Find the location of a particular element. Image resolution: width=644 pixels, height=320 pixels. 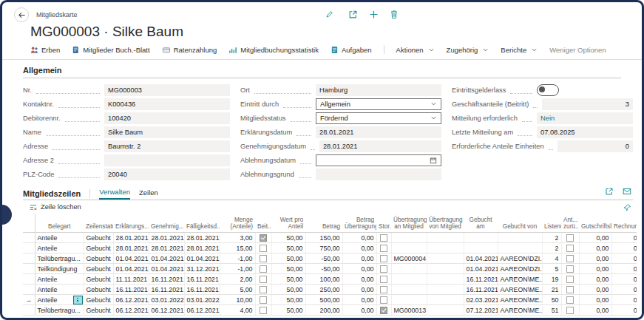

tab-verwalten: Verwalten is located at coordinates (115, 194).